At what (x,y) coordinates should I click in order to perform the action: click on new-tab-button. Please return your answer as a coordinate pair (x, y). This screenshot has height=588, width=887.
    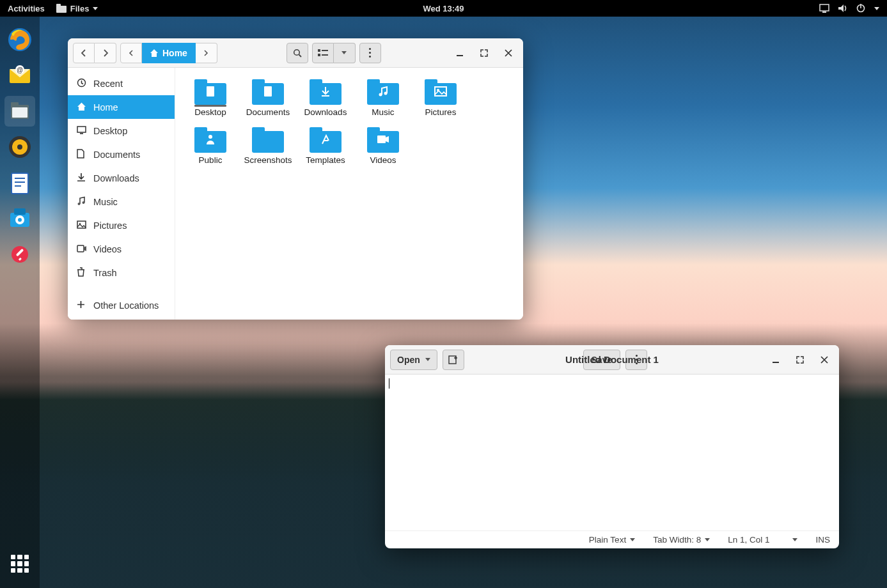
    Looking at the image, I should click on (453, 360).